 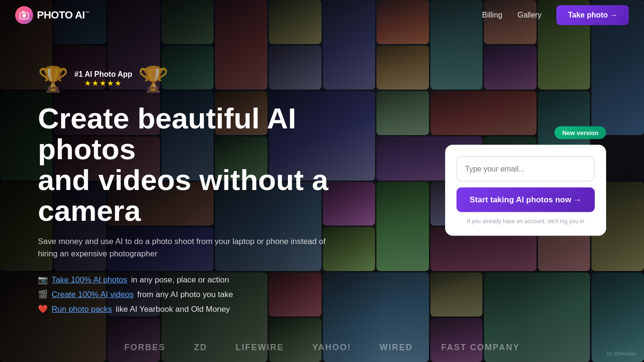 I want to click on billing-link: Billing, so click(x=492, y=15).